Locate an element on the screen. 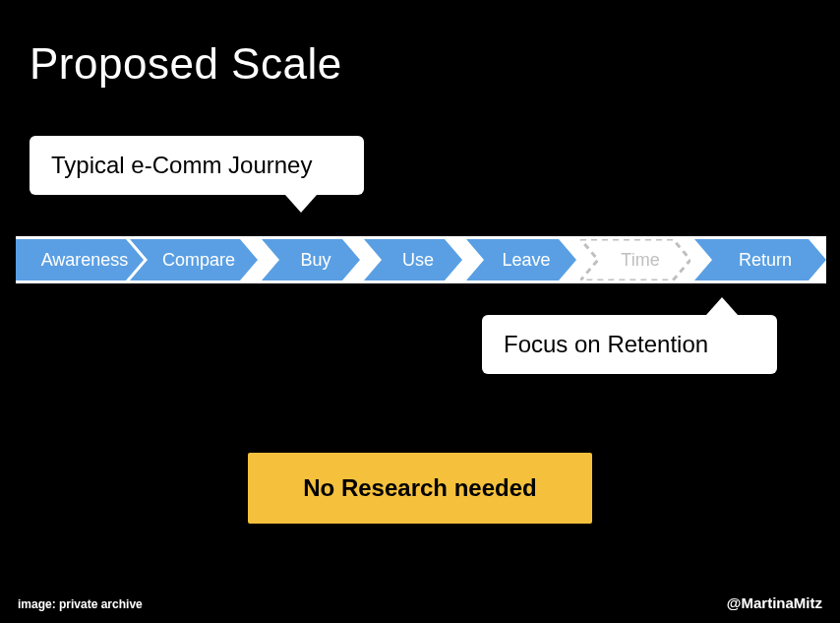 This screenshot has width=840, height=623. image-credit: image: private archive is located at coordinates (81, 604).